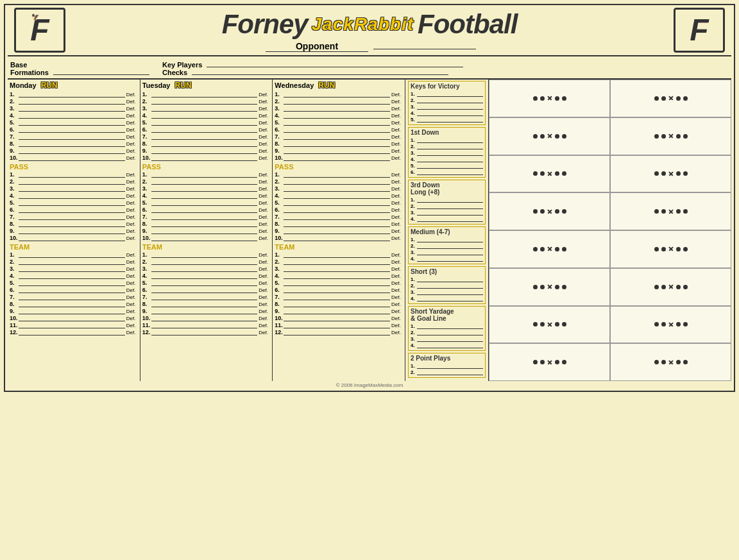 The width and height of the screenshot is (739, 560). Describe the element at coordinates (207, 182) in the screenshot. I see `play-line: 2.Def.` at that location.